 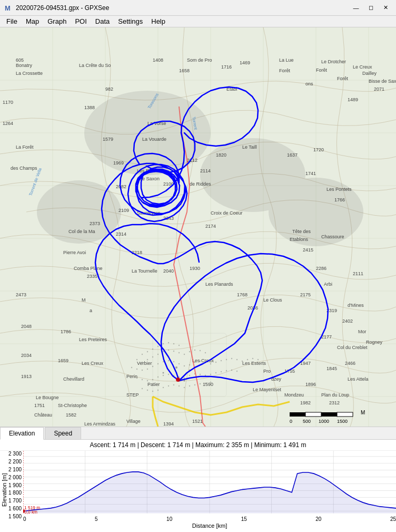 What do you see at coordinates (267, 371) in the screenshot?
I see `svg-text: Pro` at bounding box center [267, 371].